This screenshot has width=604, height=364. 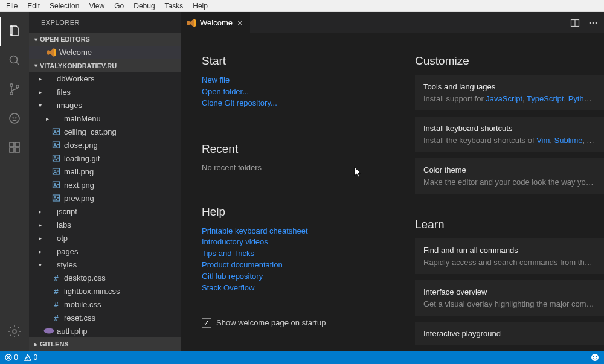 I want to click on activity-source-control, so click(x=14, y=89).